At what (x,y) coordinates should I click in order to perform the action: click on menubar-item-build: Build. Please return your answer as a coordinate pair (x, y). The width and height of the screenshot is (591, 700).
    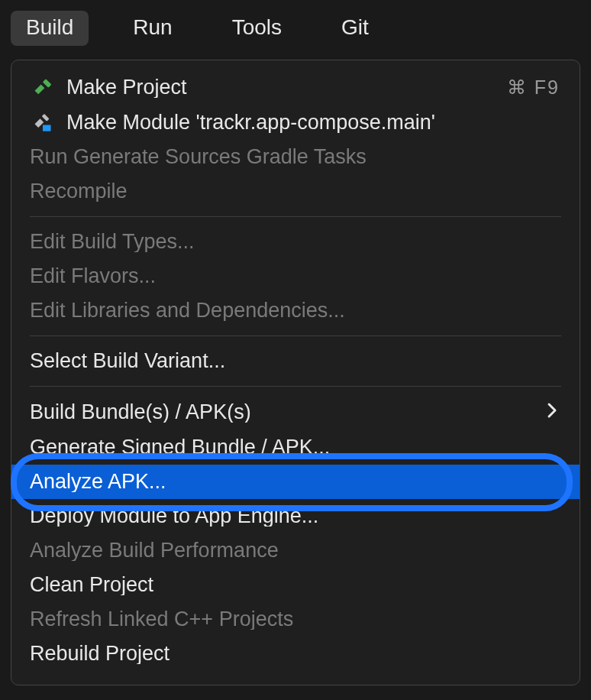
    Looking at the image, I should click on (50, 28).